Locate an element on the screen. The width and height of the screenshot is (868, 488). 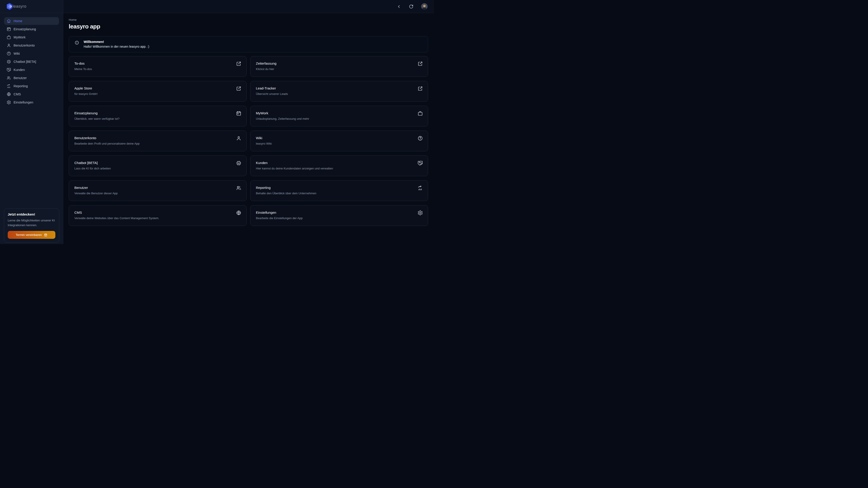
card-subtitle: Überblick, wer wann verfügbar ist? is located at coordinates (154, 119).